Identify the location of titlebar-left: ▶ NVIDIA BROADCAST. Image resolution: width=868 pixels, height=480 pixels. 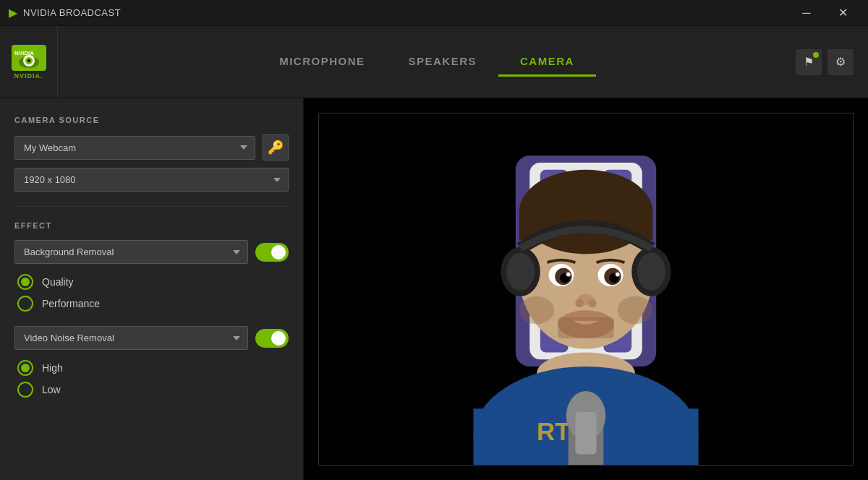
(65, 13).